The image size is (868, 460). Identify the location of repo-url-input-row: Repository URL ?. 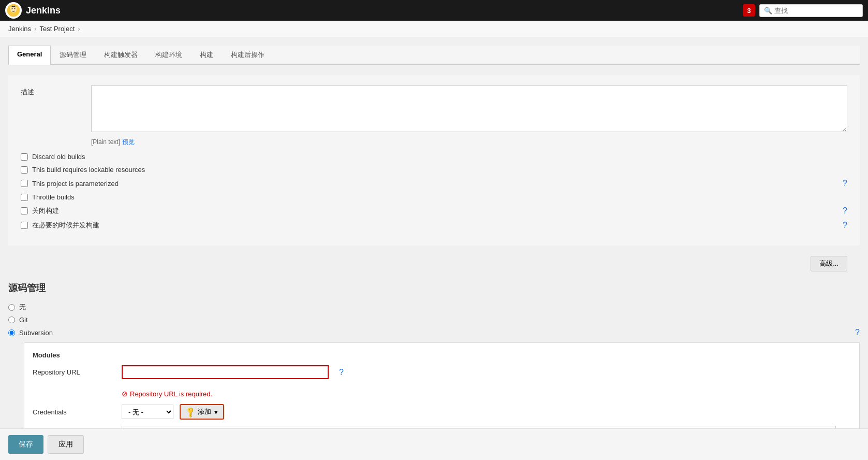
(442, 372).